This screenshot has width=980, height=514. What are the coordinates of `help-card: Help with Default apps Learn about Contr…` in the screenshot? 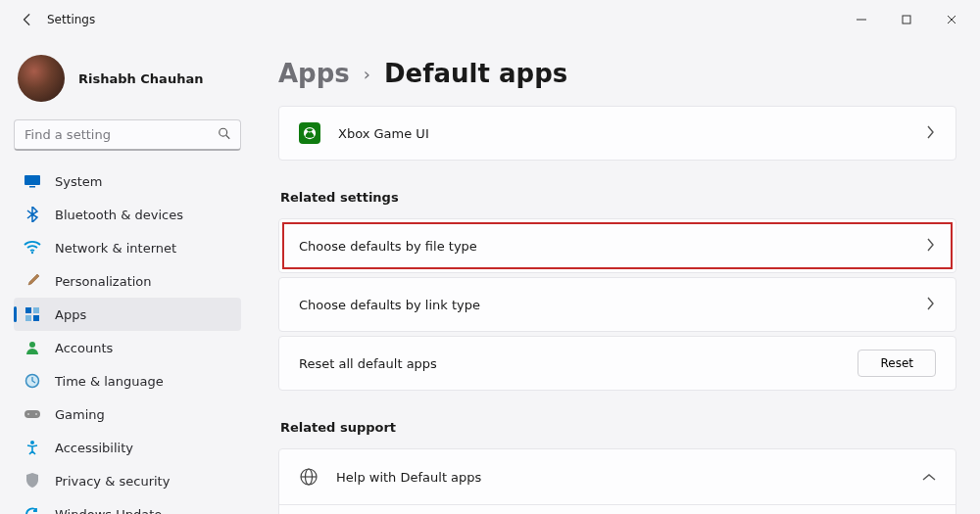 It's located at (617, 482).